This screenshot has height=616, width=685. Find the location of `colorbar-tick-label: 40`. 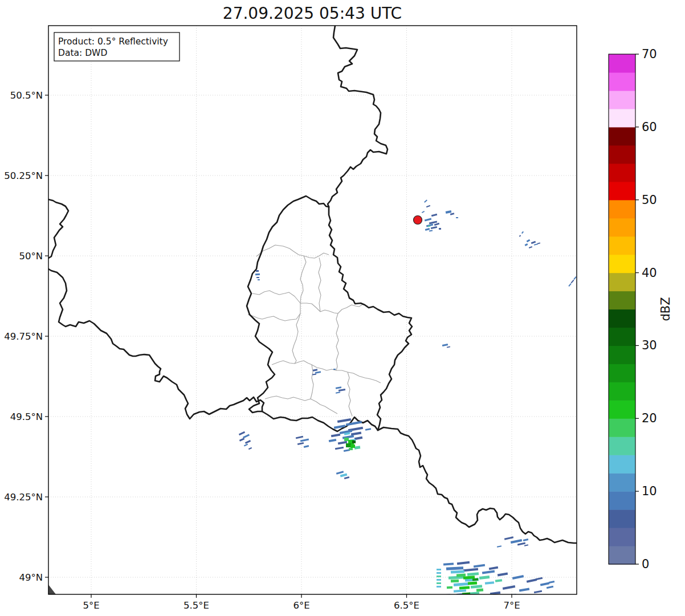

colorbar-tick-label: 40 is located at coordinates (650, 273).